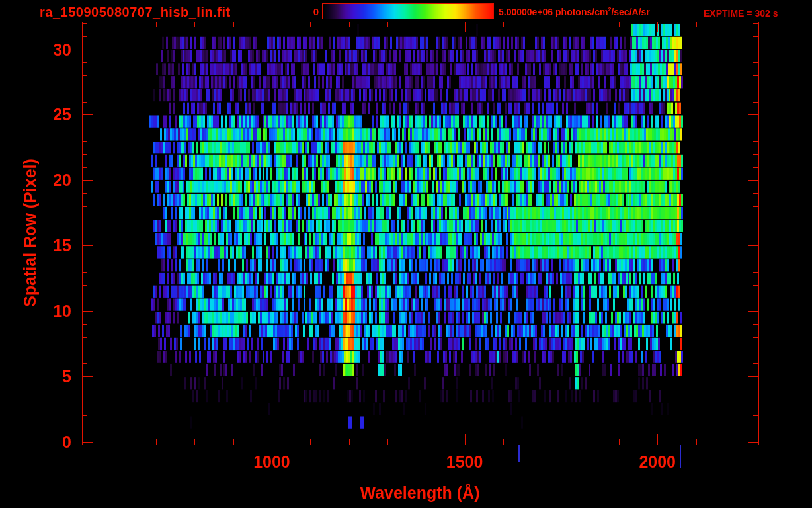 This screenshot has height=508, width=812. I want to click on x-axis-label: Wavelength (Å), so click(420, 493).